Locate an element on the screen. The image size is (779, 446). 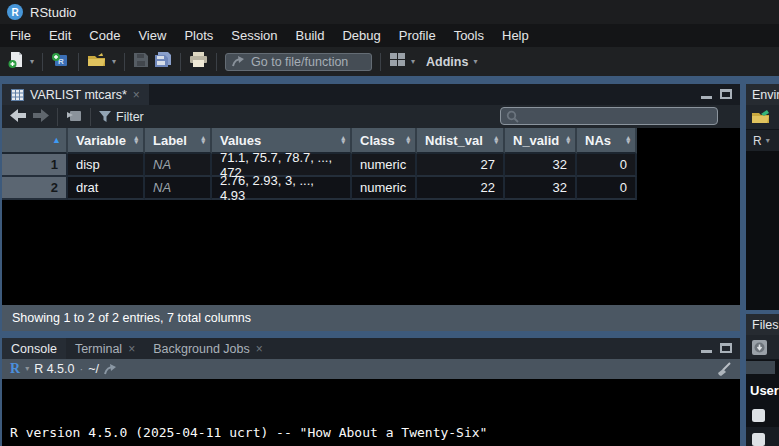
tab-terminal: Terminal × is located at coordinates (105, 348).